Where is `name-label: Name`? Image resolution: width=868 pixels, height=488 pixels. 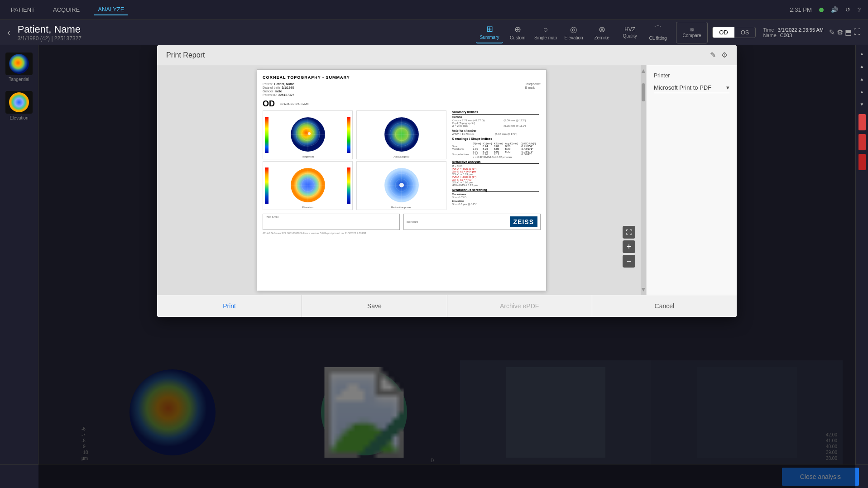 name-label: Name is located at coordinates (770, 35).